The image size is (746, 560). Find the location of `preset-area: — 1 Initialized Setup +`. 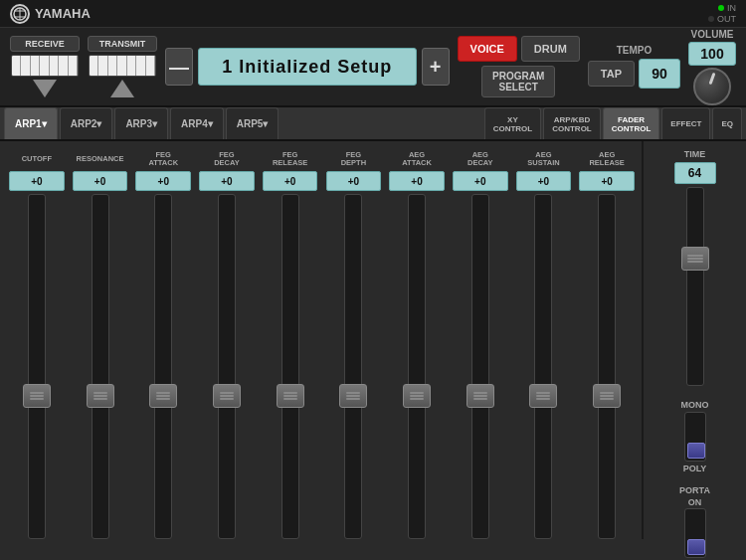

preset-area: — 1 Initialized Setup + is located at coordinates (307, 67).